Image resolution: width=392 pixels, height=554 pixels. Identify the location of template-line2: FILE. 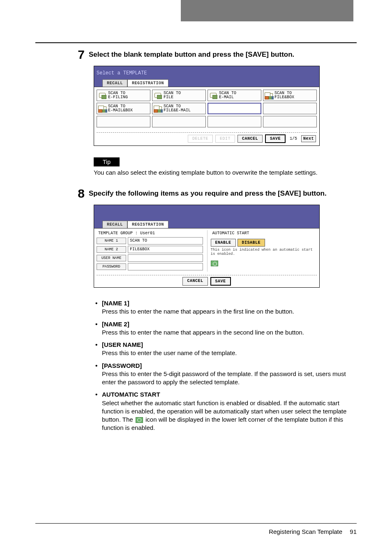
(172, 97).